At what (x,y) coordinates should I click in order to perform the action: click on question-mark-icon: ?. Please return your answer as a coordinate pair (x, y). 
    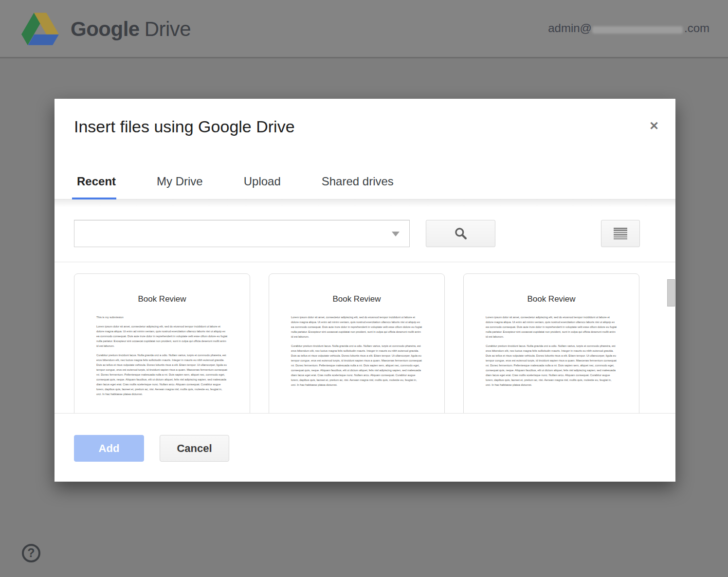
    Looking at the image, I should click on (31, 553).